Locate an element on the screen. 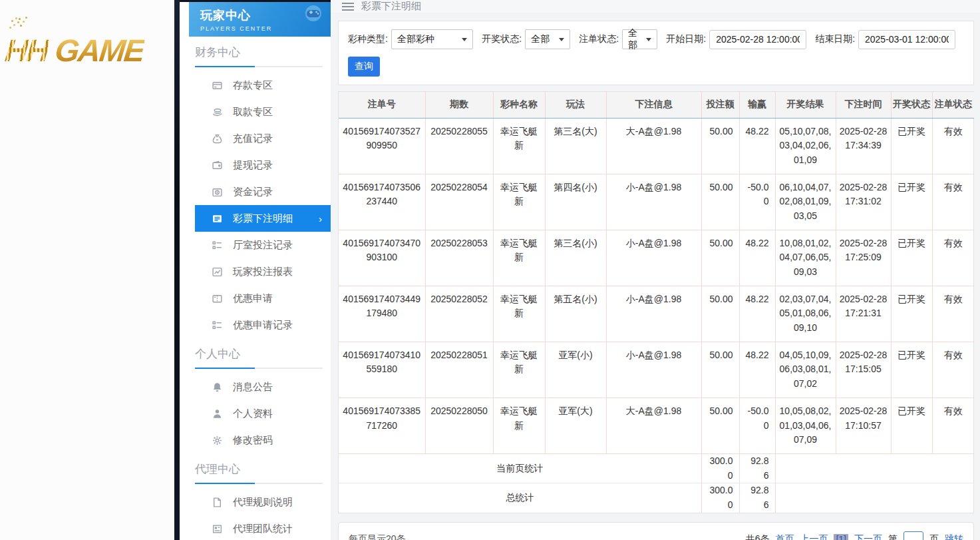 This screenshot has width=980, height=540. cell-draw-result: 06,10,04,07,02,08,01,09,03,05 is located at coordinates (805, 202).